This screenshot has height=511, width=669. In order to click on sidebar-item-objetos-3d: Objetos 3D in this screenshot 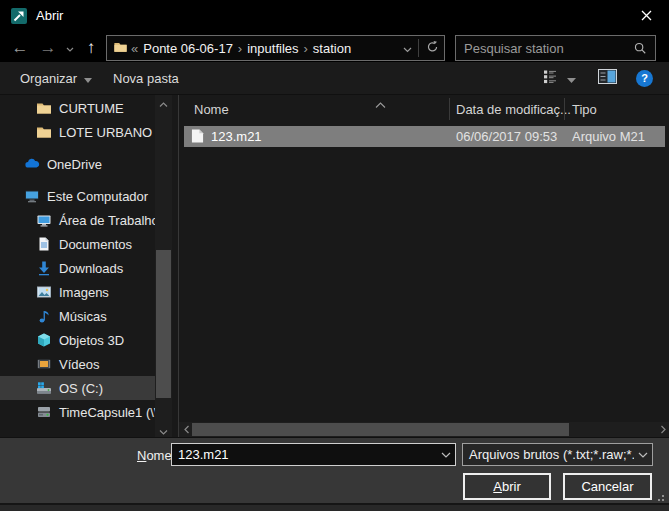, I will do `click(78, 340)`.